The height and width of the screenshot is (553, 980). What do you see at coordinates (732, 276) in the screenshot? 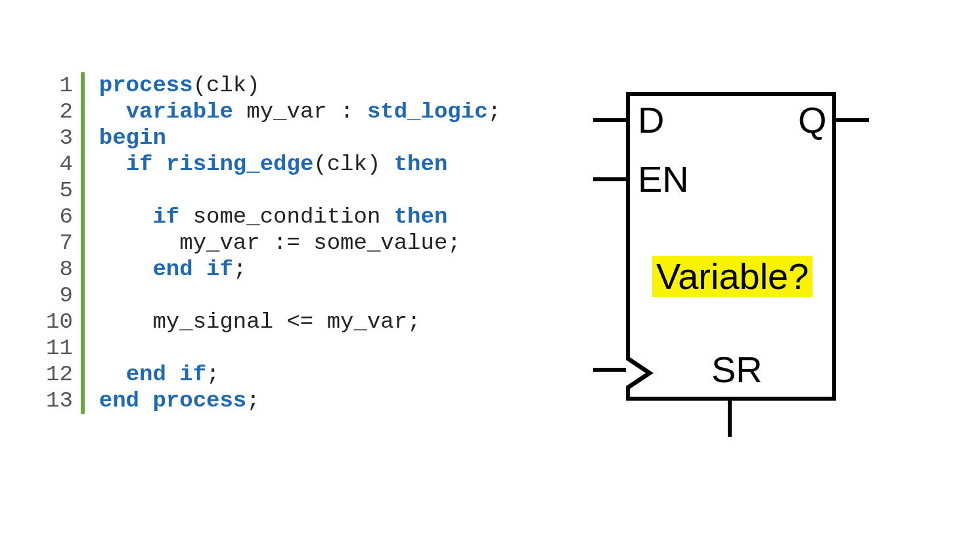
I see `variable-highlight: Variable?` at bounding box center [732, 276].